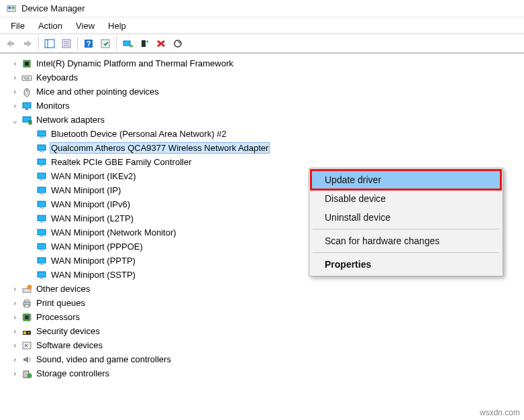  Describe the element at coordinates (93, 219) in the screenshot. I see `tree-item-label: WAN Miniport (L2TP)` at that location.